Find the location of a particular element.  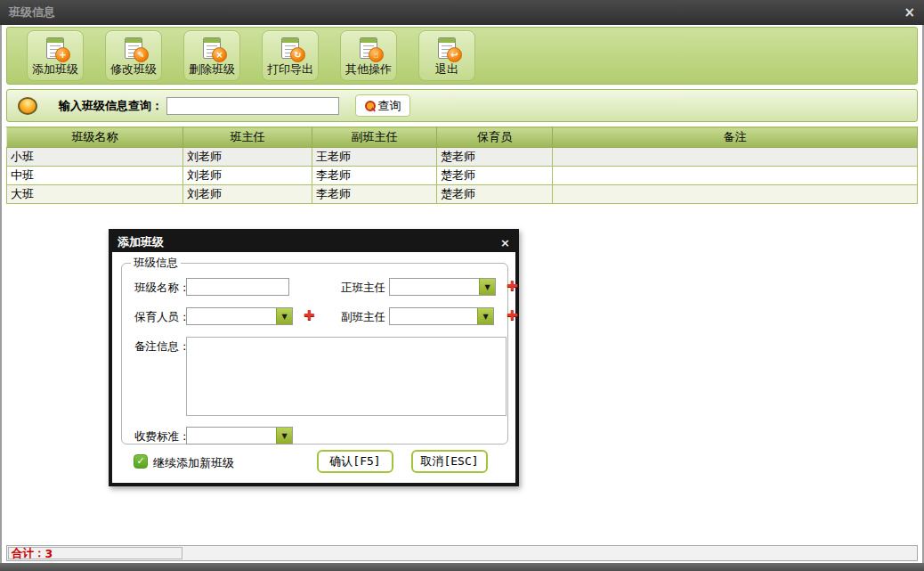

query-button-label: 查询 is located at coordinates (390, 106).